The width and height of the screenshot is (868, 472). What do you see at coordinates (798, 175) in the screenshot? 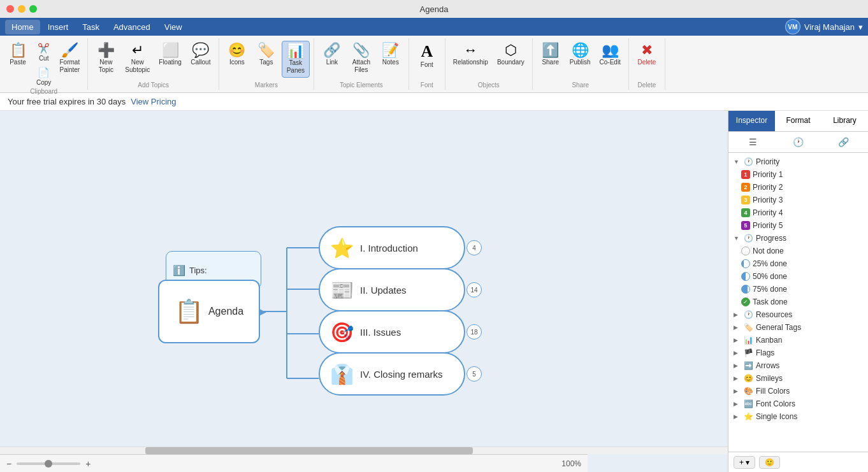
I see `priority-1-item: 1 Priority 1` at bounding box center [798, 175].